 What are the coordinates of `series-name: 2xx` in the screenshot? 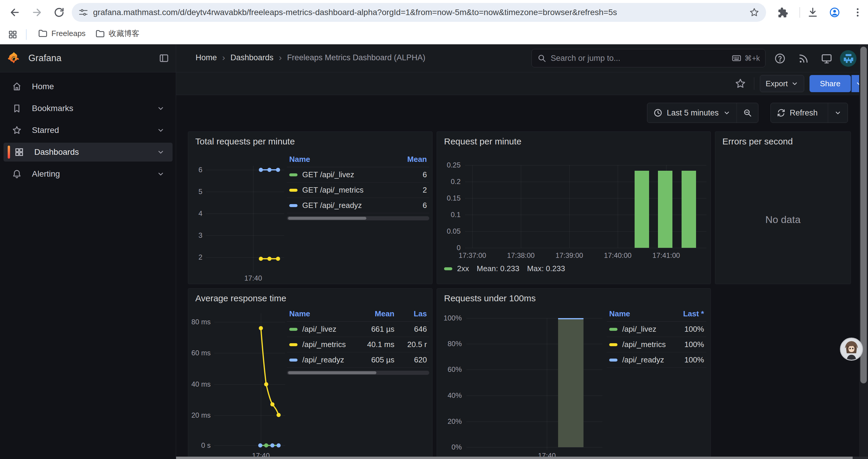 It's located at (463, 269).